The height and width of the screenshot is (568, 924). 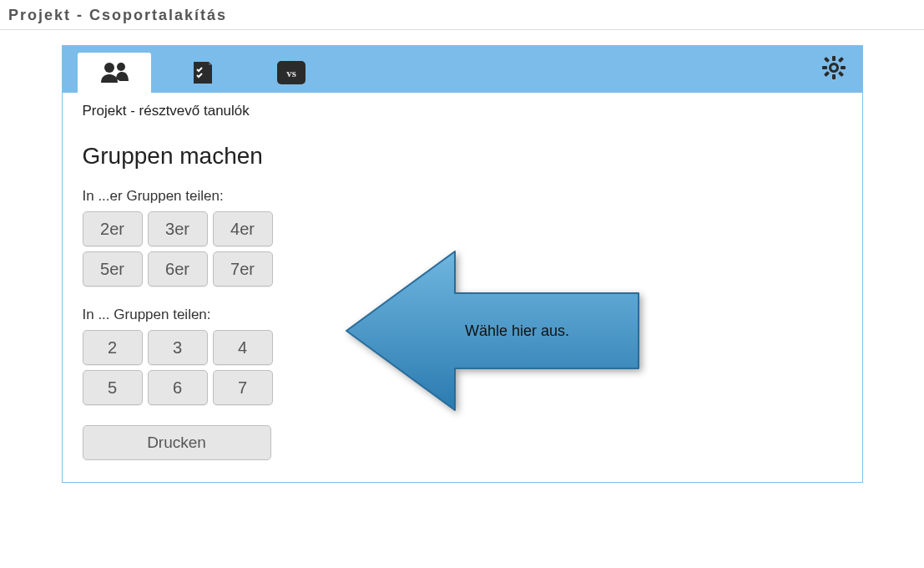 What do you see at coordinates (492, 331) in the screenshot?
I see `callout-arrow: Wähle hier aus.` at bounding box center [492, 331].